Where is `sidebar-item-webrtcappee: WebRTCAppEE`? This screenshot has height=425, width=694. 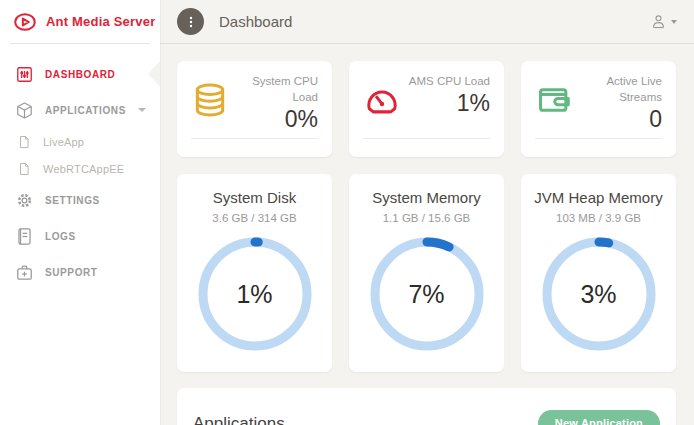
sidebar-item-webrtcappee: WebRTCAppEE is located at coordinates (80, 168).